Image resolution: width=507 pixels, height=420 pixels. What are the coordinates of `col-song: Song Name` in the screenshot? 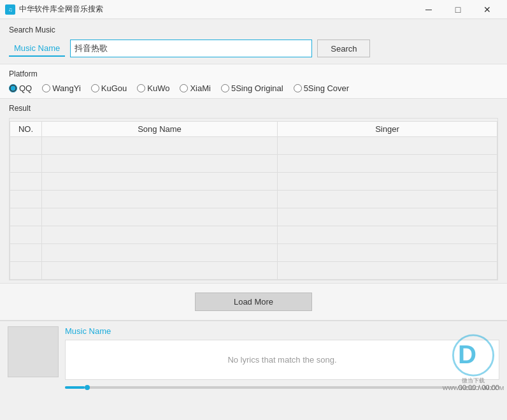 It's located at (160, 129).